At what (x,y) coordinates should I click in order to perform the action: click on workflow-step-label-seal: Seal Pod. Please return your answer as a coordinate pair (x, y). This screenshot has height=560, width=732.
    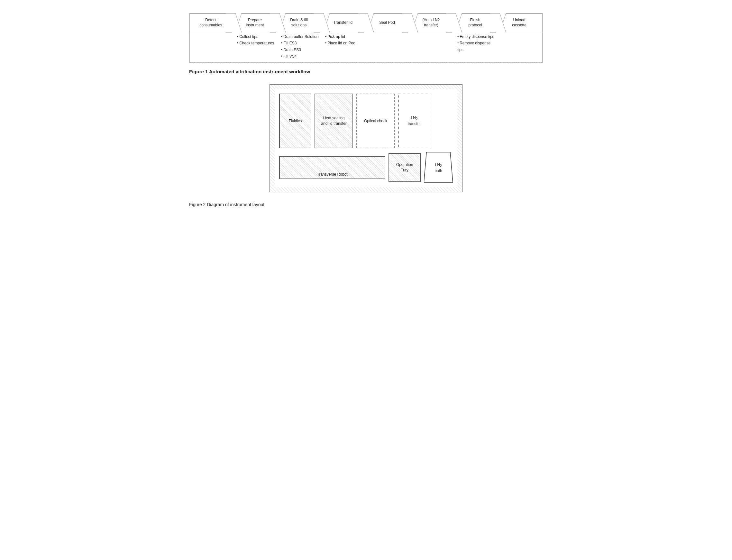
    Looking at the image, I should click on (387, 23).